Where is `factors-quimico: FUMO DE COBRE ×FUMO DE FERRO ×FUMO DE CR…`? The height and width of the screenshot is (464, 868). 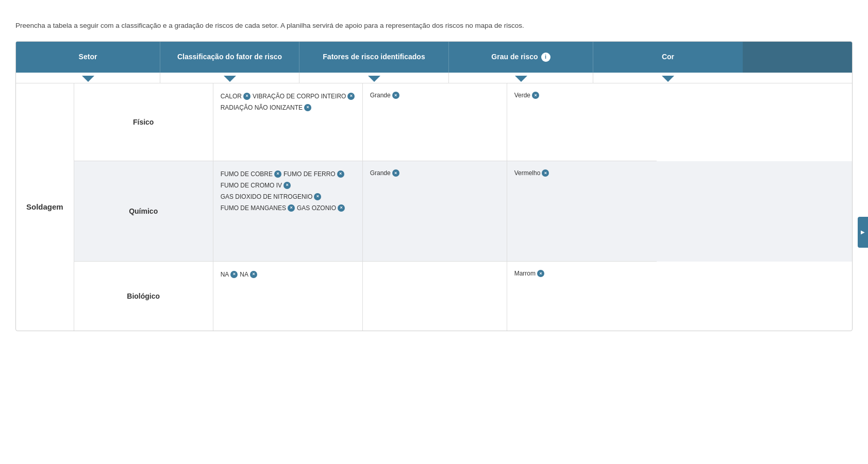 factors-quimico: FUMO DE COBRE ×FUMO DE FERRO ×FUMO DE CR… is located at coordinates (288, 211).